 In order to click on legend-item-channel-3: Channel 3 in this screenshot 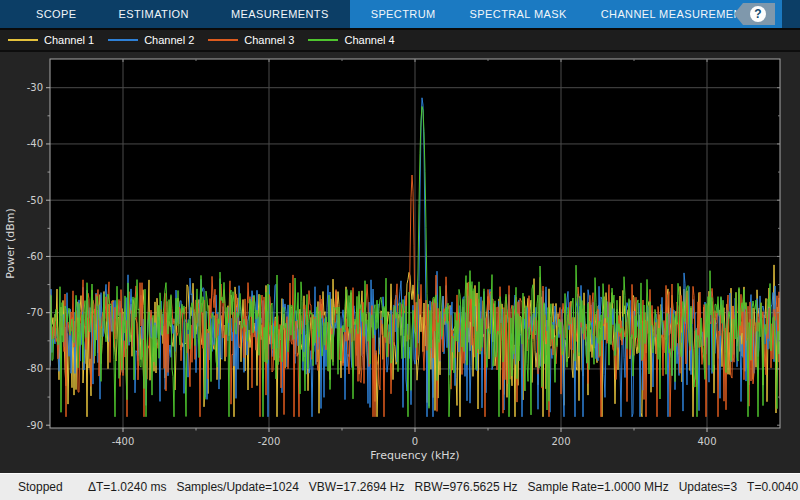, I will do `click(251, 40)`.